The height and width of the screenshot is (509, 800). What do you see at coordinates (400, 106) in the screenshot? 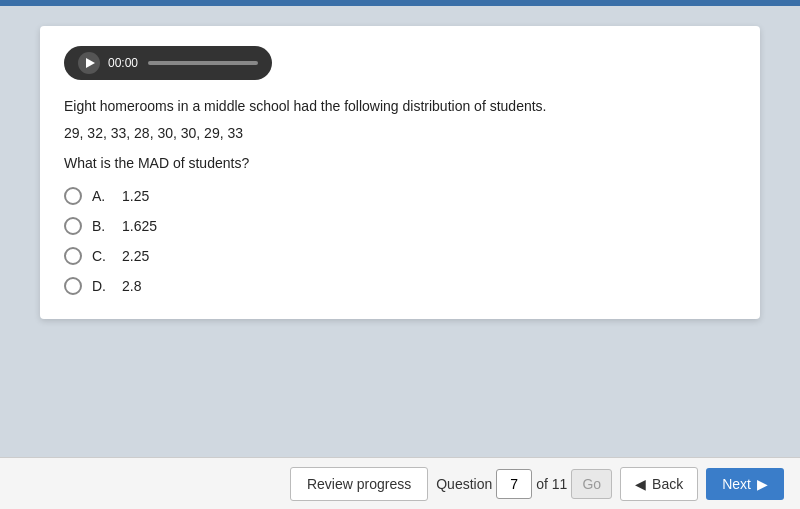
I see `question-description: Eight homerooms in a middle school had t…` at bounding box center [400, 106].